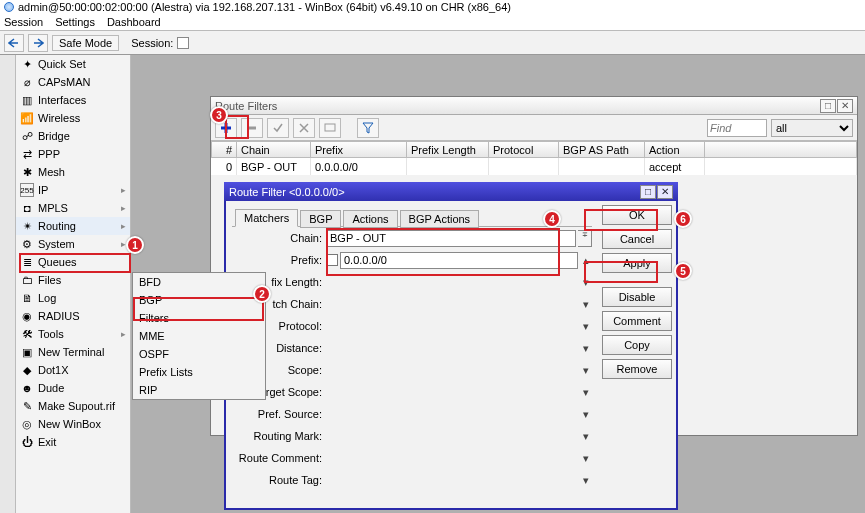 The image size is (865, 513). Describe the element at coordinates (14, 43) in the screenshot. I see `undo-button` at that location.